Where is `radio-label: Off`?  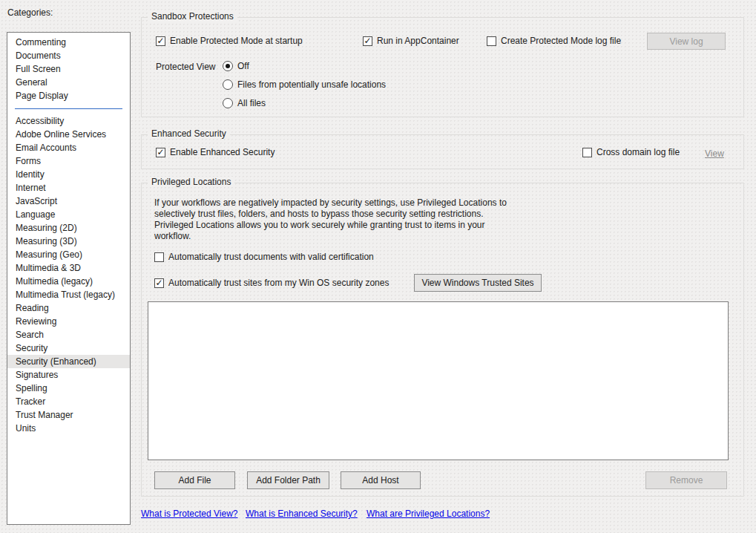 radio-label: Off is located at coordinates (243, 66).